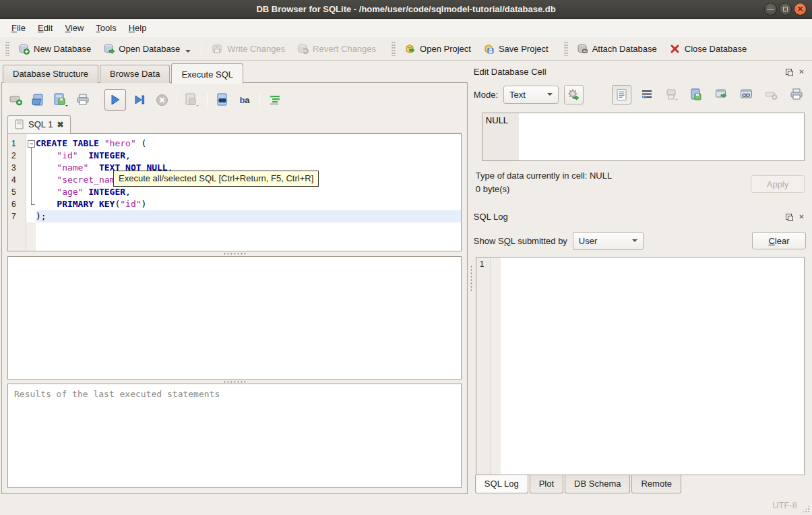 This screenshot has width=812, height=515. Describe the element at coordinates (640, 71) in the screenshot. I see `edit-cell-dock-titlebar: Edit Database Cell ✕` at that location.